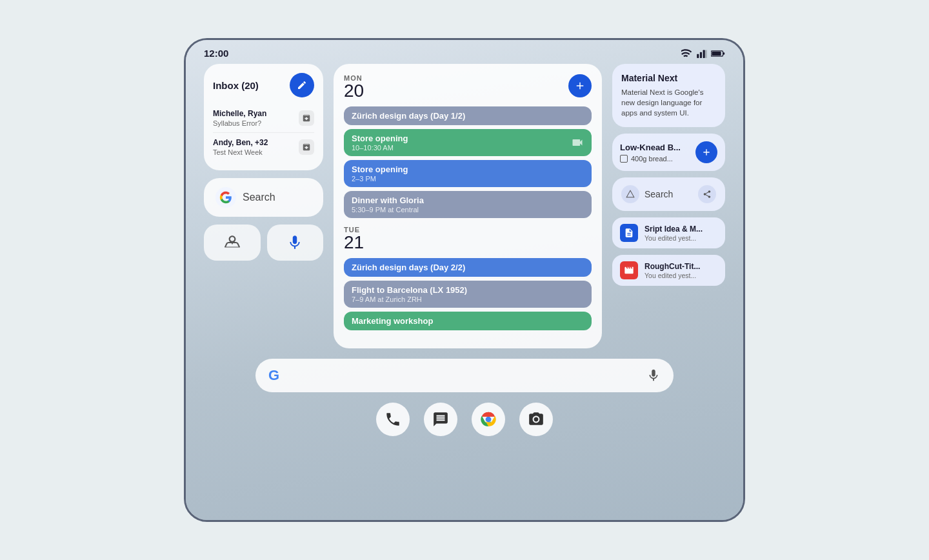  I want to click on google-g-bottom: G, so click(274, 375).